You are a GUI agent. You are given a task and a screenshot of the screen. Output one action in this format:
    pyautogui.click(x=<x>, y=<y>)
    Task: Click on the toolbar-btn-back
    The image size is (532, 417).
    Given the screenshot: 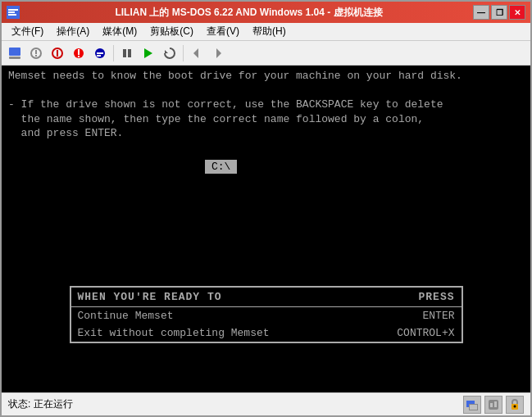 What is the action you would take?
    pyautogui.click(x=197, y=53)
    